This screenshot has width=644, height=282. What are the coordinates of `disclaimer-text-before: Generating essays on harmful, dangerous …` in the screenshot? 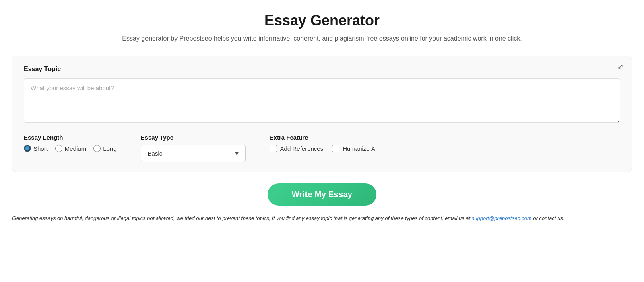 It's located at (242, 218).